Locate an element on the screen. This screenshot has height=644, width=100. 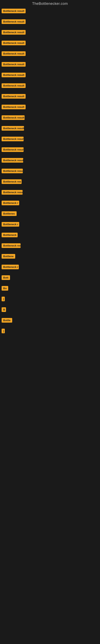
title-text: TheBottlenecker.com is located at coordinates (50, 4).